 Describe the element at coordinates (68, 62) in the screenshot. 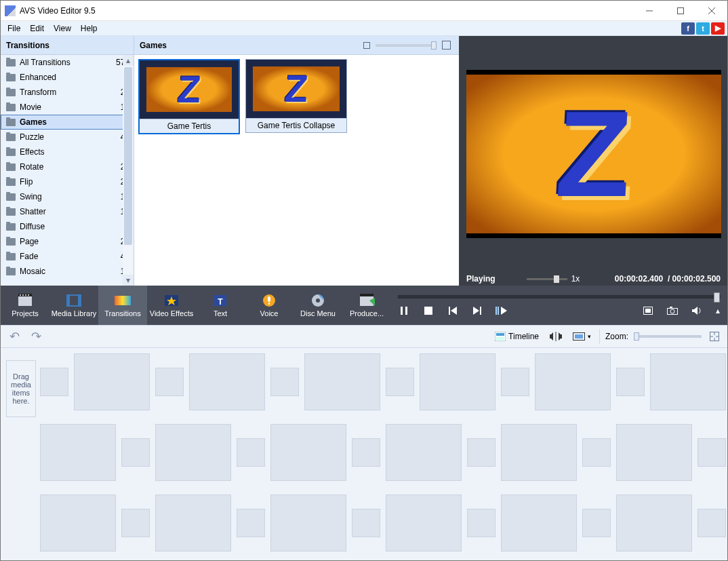

I see `sidebar-item-label: All Transitions` at that location.